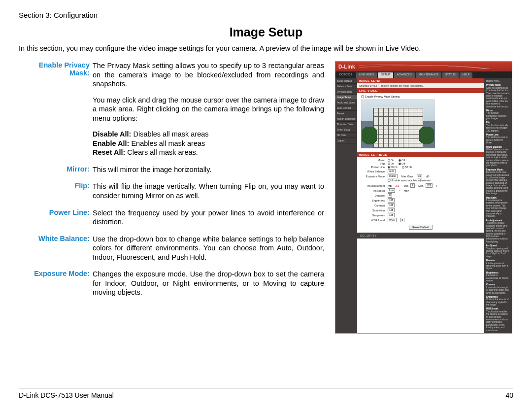  What do you see at coordinates (466, 75) in the screenshot?
I see `shot-tab-help: HELP` at bounding box center [466, 75].